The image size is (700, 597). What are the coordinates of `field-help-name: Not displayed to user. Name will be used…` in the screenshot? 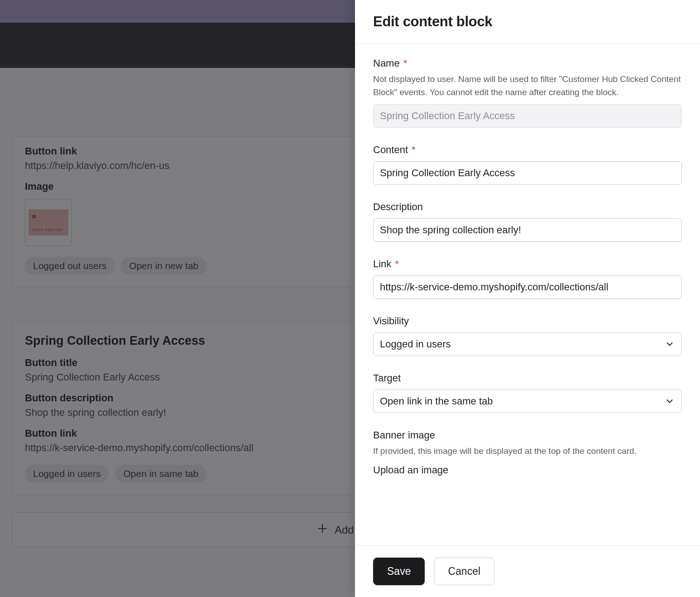 It's located at (527, 86).